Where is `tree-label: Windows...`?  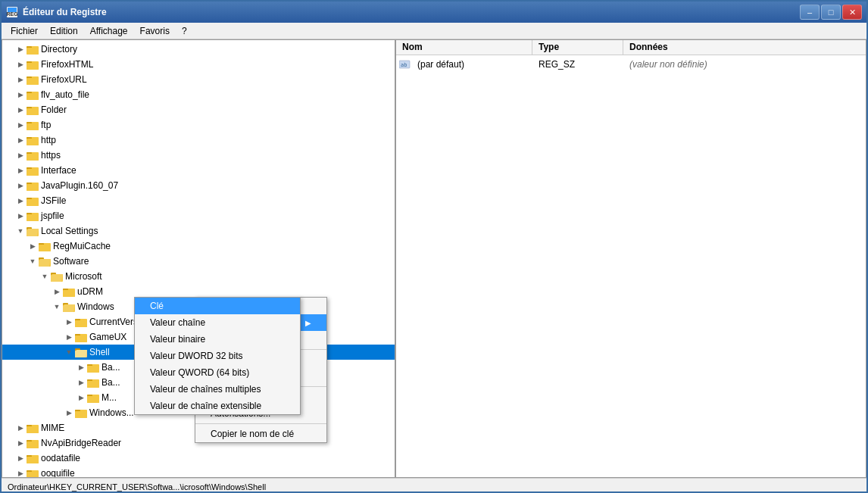
tree-label: Windows... is located at coordinates (112, 413).